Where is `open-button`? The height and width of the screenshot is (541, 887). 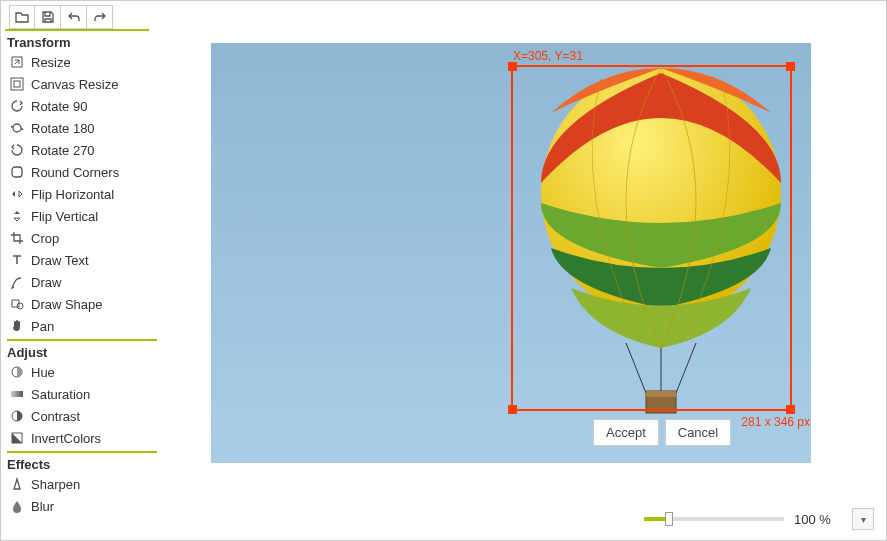 open-button is located at coordinates (22, 17).